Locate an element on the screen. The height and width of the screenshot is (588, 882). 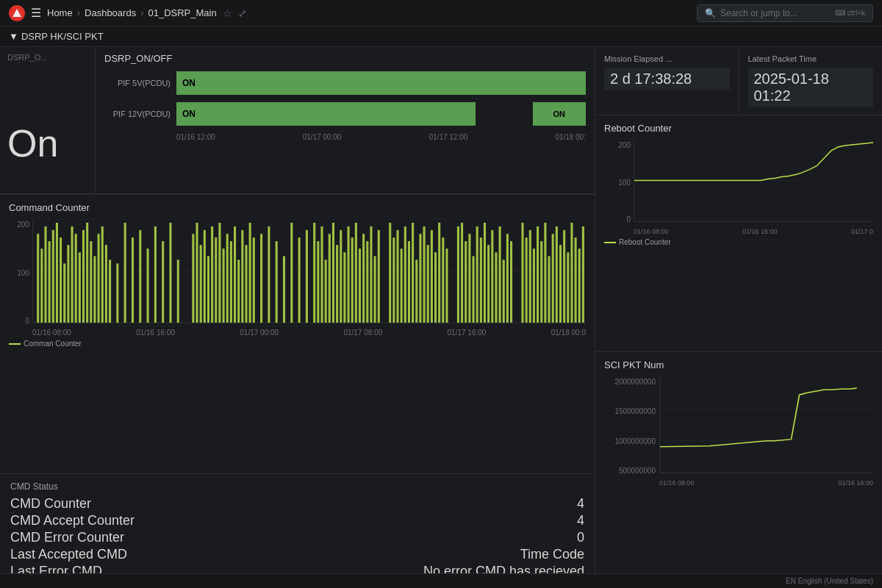
sci-y1: 500000000 is located at coordinates (630, 470).